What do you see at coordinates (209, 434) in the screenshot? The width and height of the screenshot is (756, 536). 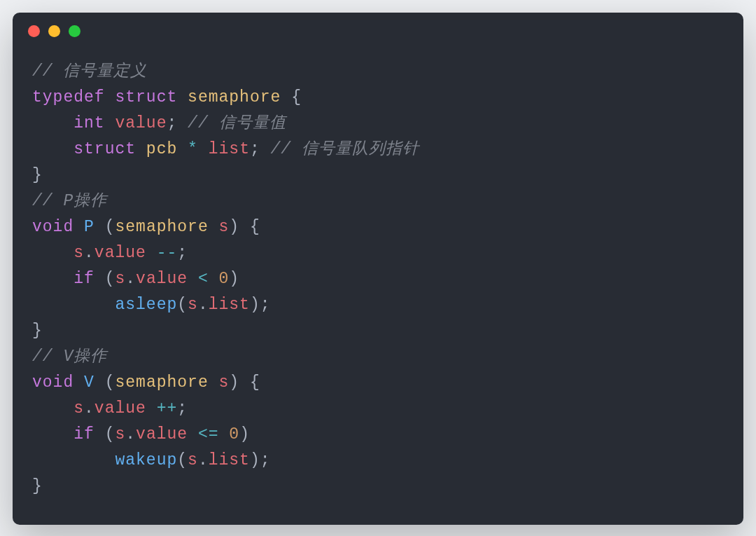 I see `op-le: <=` at bounding box center [209, 434].